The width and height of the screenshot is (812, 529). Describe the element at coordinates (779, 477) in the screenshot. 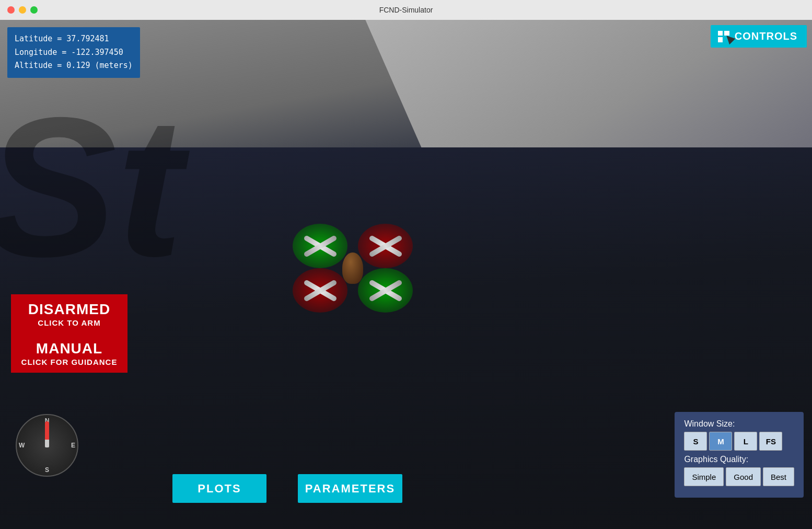

I see `quality-best-button: Best` at that location.